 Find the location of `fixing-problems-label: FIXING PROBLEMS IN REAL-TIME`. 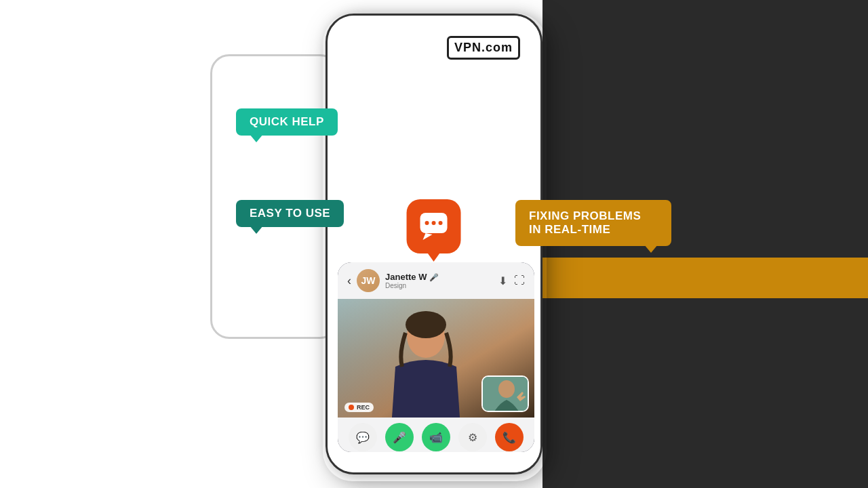

fixing-problems-label: FIXING PROBLEMS IN REAL-TIME is located at coordinates (593, 223).